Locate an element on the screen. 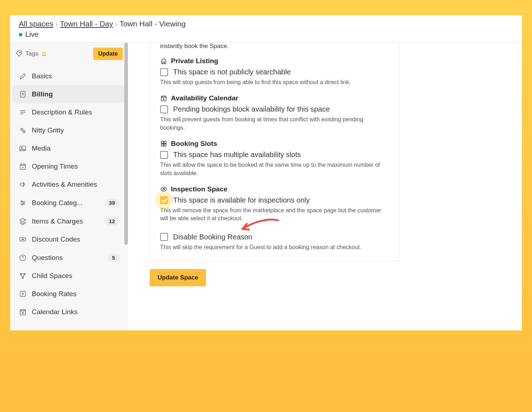  section-title: Private Listing is located at coordinates (194, 61).